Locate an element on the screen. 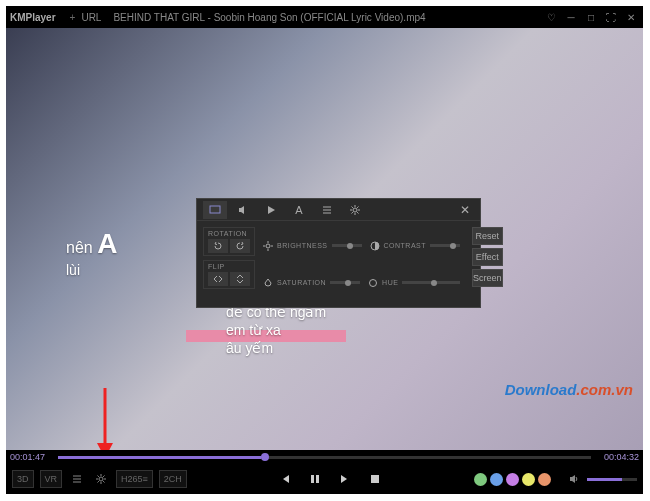  minimize-icon: ─ is located at coordinates (571, 17).